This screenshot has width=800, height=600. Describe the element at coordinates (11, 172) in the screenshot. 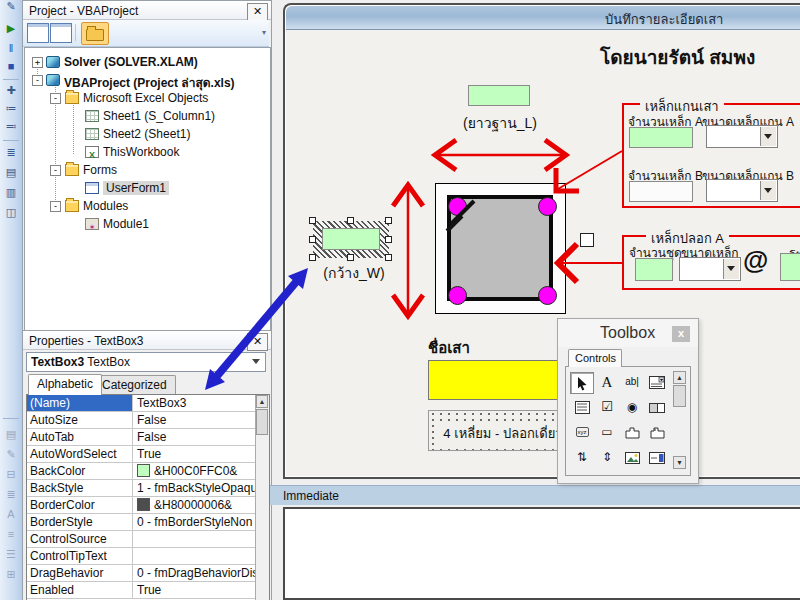

I see `form-view-icon: ▤` at that location.